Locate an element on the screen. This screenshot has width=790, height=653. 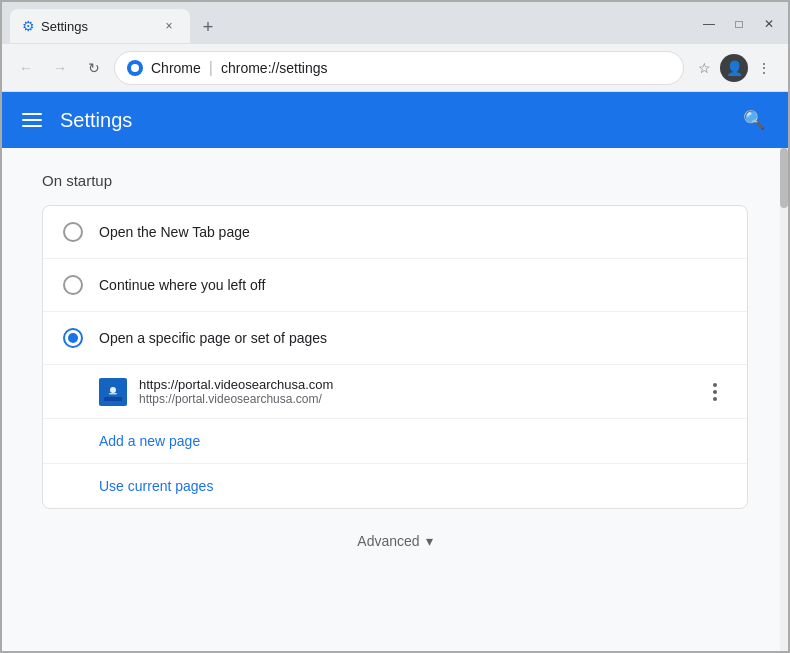
address-url: chrome://settings is located at coordinates (274, 68).